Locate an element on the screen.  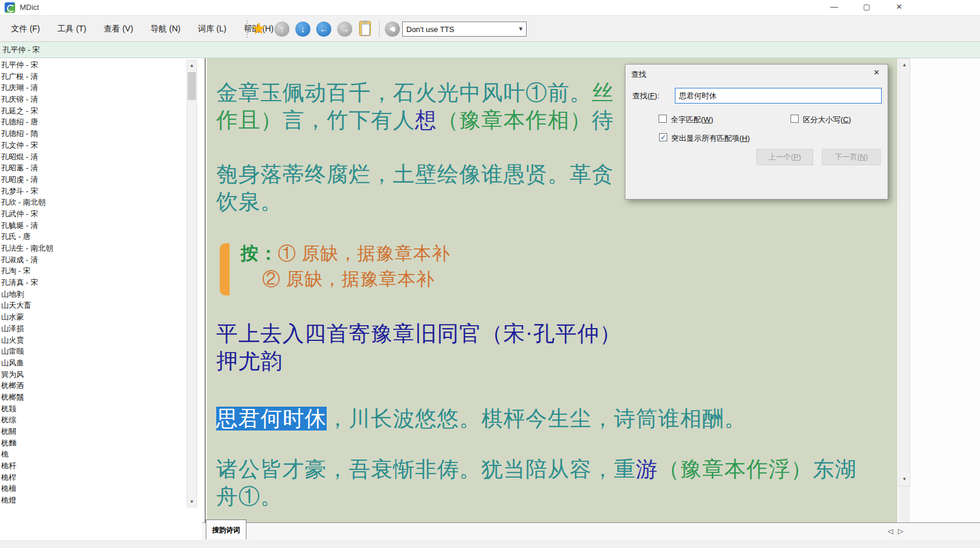
list-item: 山天大畜 is located at coordinates (99, 306).